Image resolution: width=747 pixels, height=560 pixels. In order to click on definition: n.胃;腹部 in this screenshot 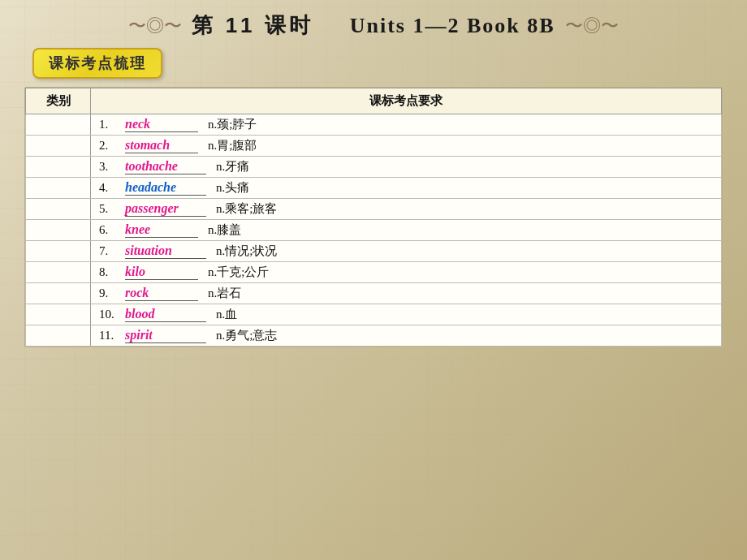, I will do `click(232, 146)`.